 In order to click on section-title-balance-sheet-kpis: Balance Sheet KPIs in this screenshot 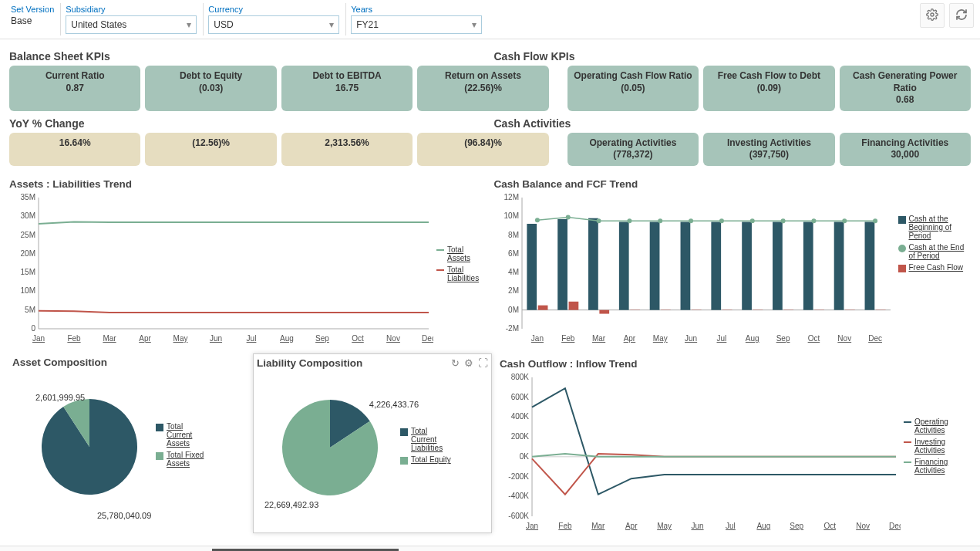, I will do `click(248, 56)`.